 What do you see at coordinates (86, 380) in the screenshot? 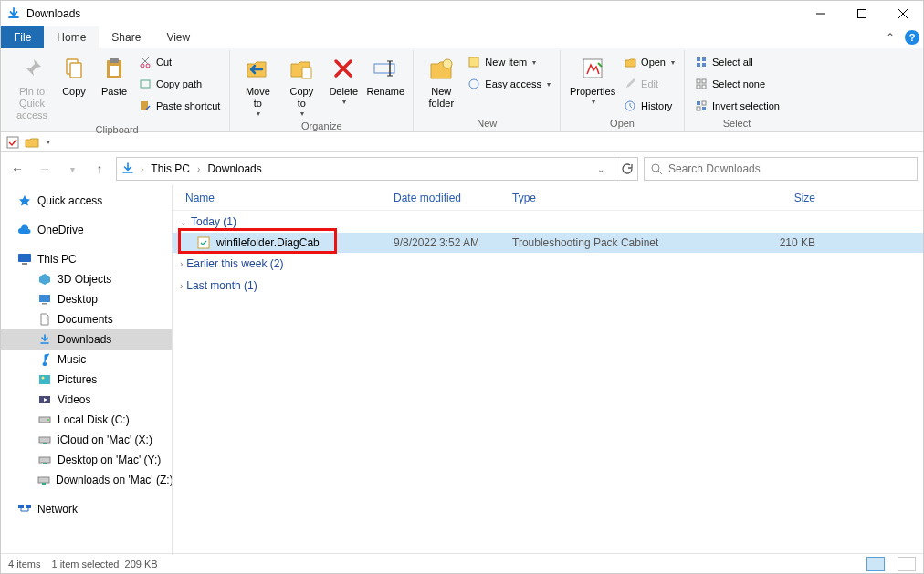
I see `sidebar-item-pictures: Pictures` at bounding box center [86, 380].